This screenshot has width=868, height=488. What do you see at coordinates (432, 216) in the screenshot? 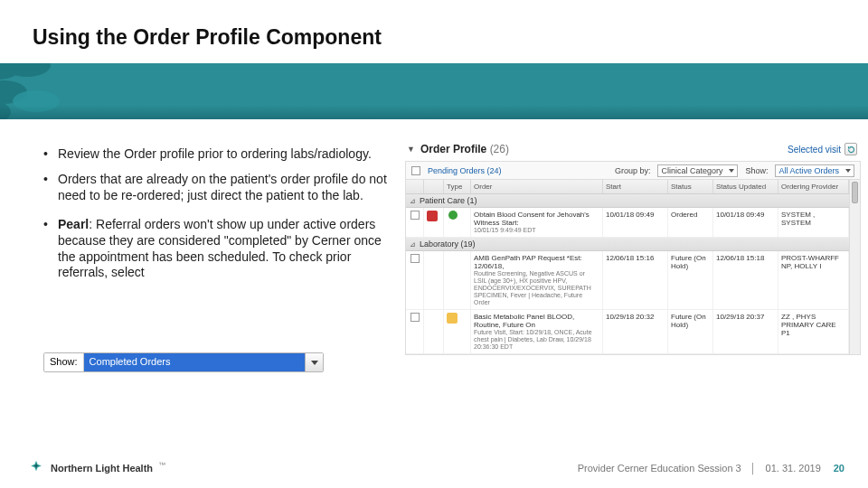
I see `alert-icon` at bounding box center [432, 216].